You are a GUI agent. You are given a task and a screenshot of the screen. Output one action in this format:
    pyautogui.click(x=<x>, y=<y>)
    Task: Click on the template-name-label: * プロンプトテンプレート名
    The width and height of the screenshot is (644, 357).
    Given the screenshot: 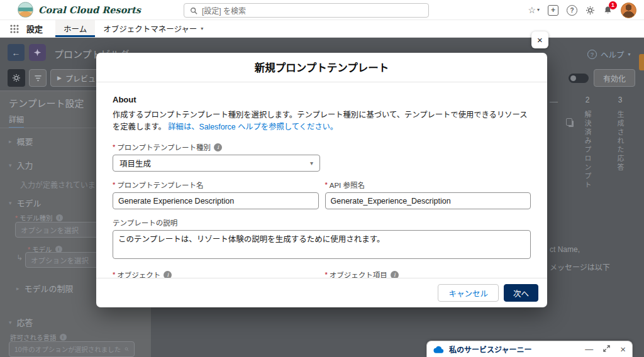 What is the action you would take?
    pyautogui.click(x=216, y=185)
    